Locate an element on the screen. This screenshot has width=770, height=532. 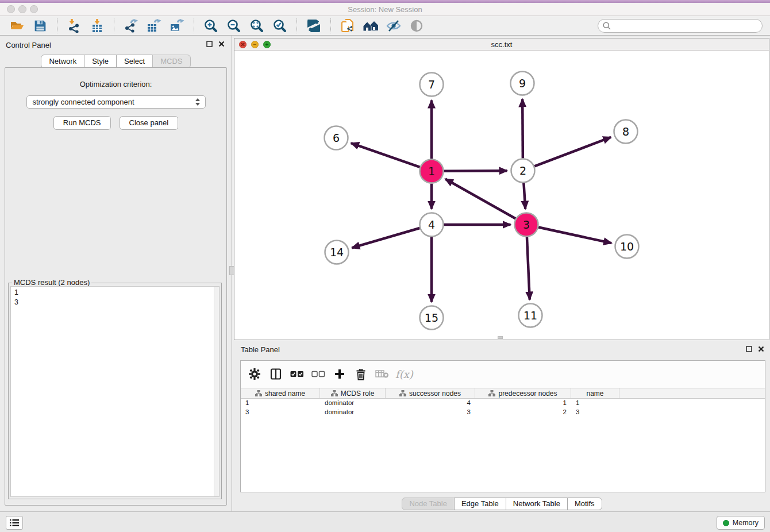
select-chevrons-icon is located at coordinates (198, 102).